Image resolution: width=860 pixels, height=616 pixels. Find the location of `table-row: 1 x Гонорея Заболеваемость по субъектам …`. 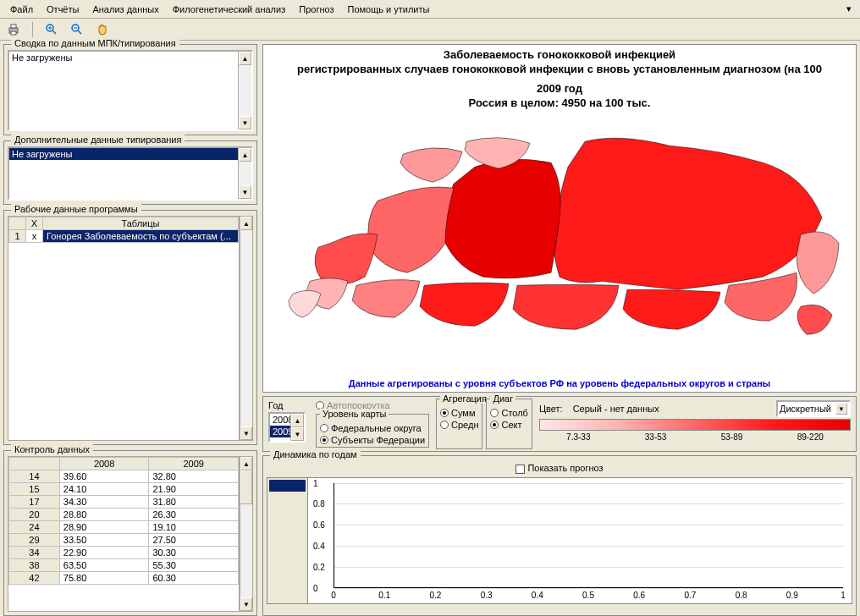

table-row: 1 x Гонорея Заболеваемость по субъектам … is located at coordinates (124, 237).